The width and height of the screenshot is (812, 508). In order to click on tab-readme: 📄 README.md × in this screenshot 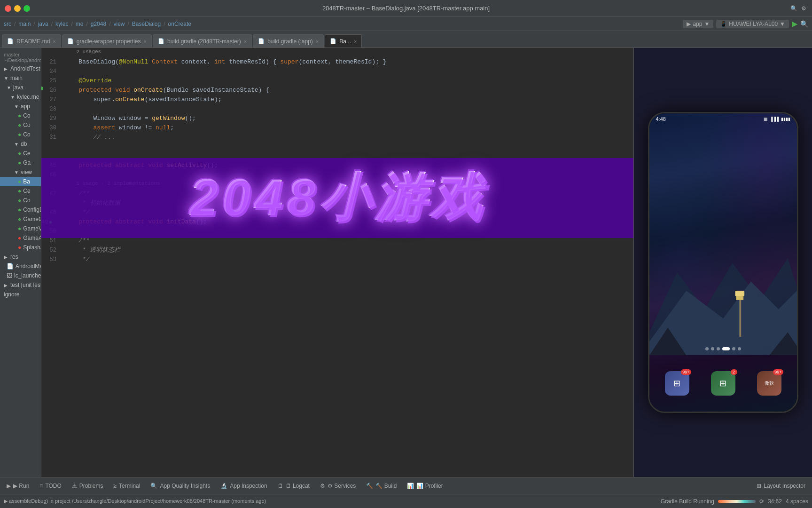, I will do `click(31, 41)`.